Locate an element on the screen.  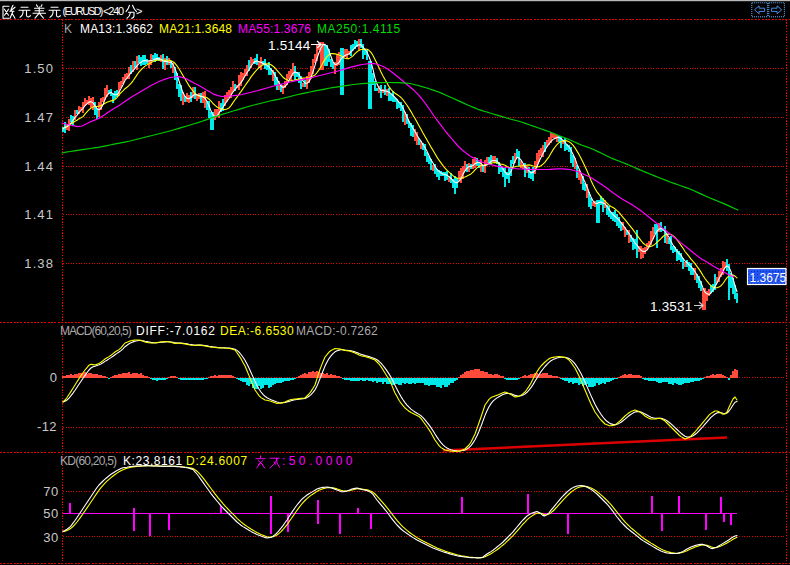
svg-text: <240 is located at coordinates (114, 11).